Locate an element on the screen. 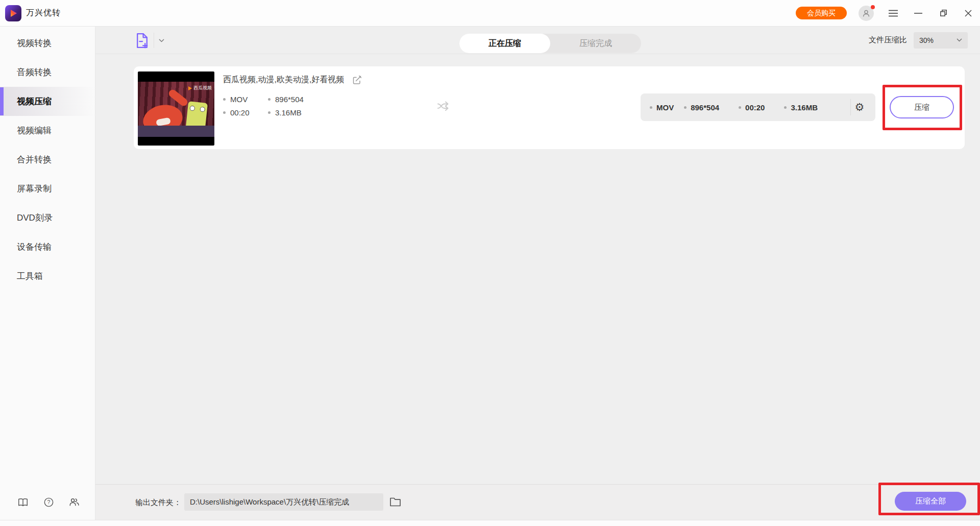 Image resolution: width=980 pixels, height=526 pixels. compression-ratio-value: 30% is located at coordinates (926, 40).